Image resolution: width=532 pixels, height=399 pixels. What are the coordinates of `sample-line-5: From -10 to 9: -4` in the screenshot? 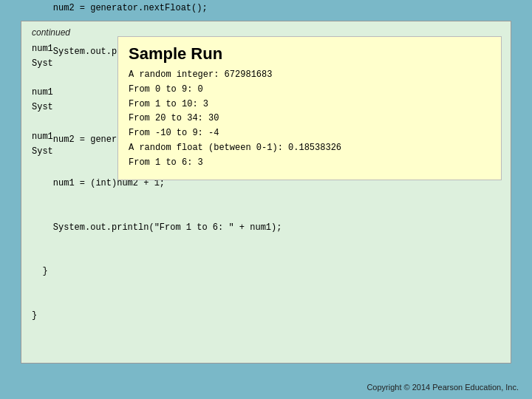 It's located at (310, 134).